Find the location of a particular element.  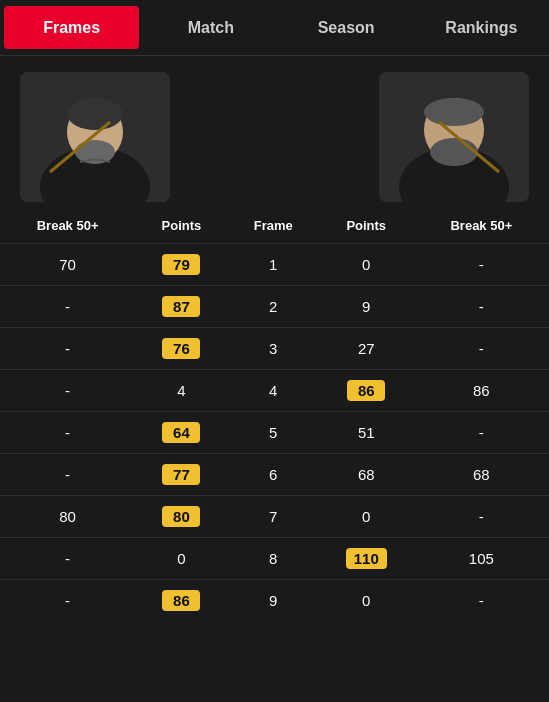

cell-right-break: 105 is located at coordinates (482, 559).